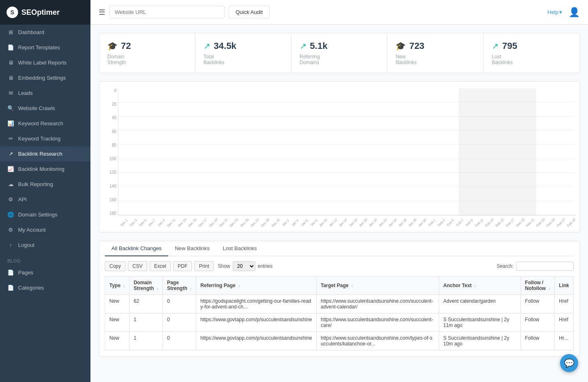  What do you see at coordinates (45, 184) in the screenshot?
I see `sidebar-item-bulk-reporting: ☁ Bulk Reporting` at bounding box center [45, 184].